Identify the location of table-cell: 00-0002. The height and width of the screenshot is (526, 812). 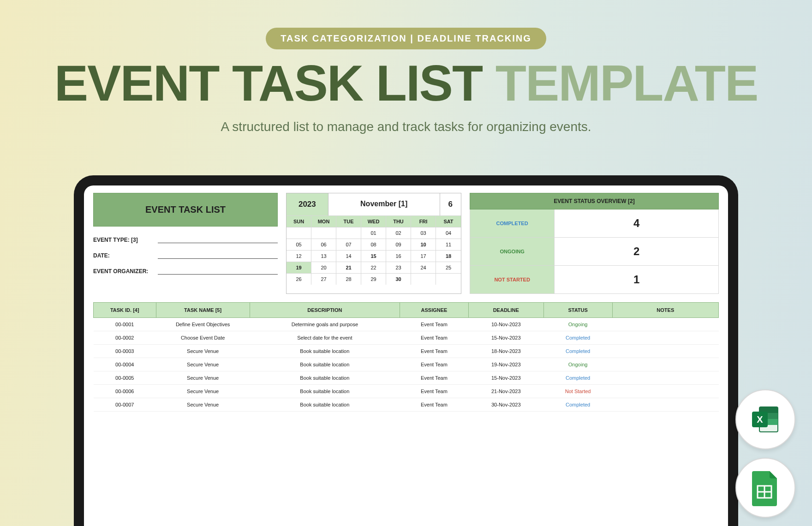
(125, 338).